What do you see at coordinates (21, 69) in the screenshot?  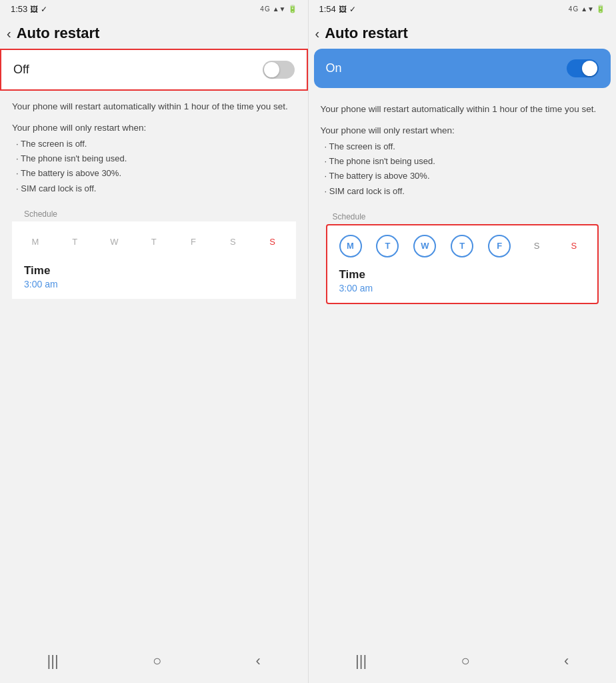 I see `left-toggle-label: Off` at bounding box center [21, 69].